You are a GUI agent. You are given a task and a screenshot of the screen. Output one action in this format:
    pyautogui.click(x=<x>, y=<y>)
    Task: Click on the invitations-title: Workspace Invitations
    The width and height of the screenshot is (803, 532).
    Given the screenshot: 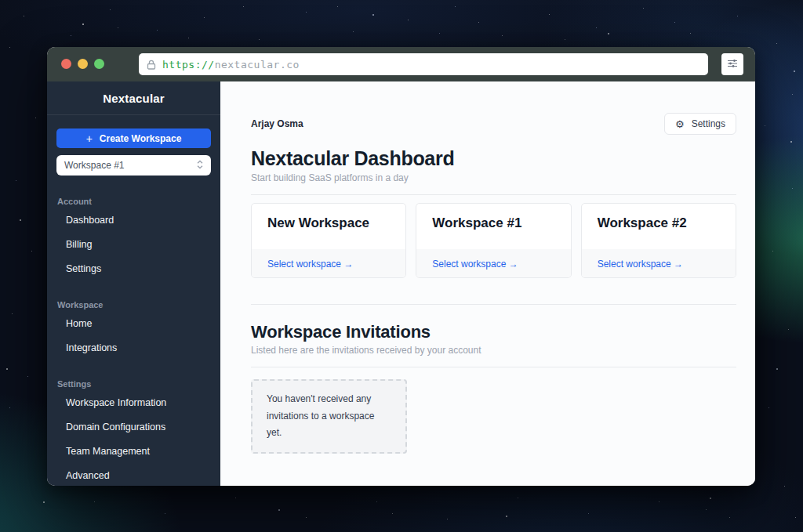 What is the action you would take?
    pyautogui.click(x=494, y=332)
    